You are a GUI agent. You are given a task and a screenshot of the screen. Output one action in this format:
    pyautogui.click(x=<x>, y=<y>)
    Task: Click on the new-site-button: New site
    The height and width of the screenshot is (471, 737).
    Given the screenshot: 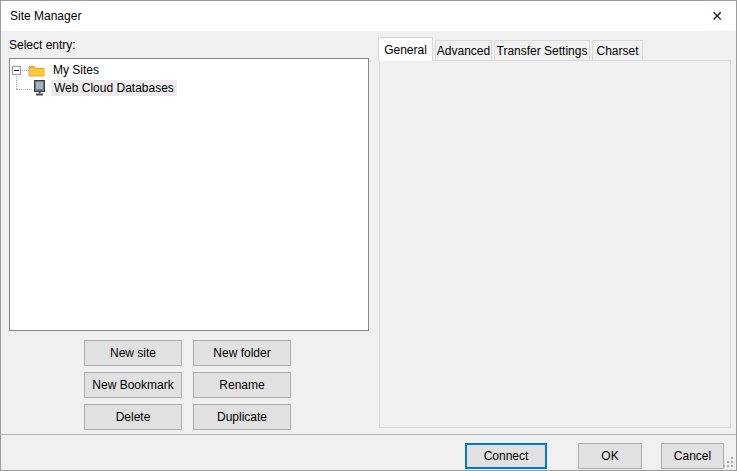 What is the action you would take?
    pyautogui.click(x=133, y=353)
    